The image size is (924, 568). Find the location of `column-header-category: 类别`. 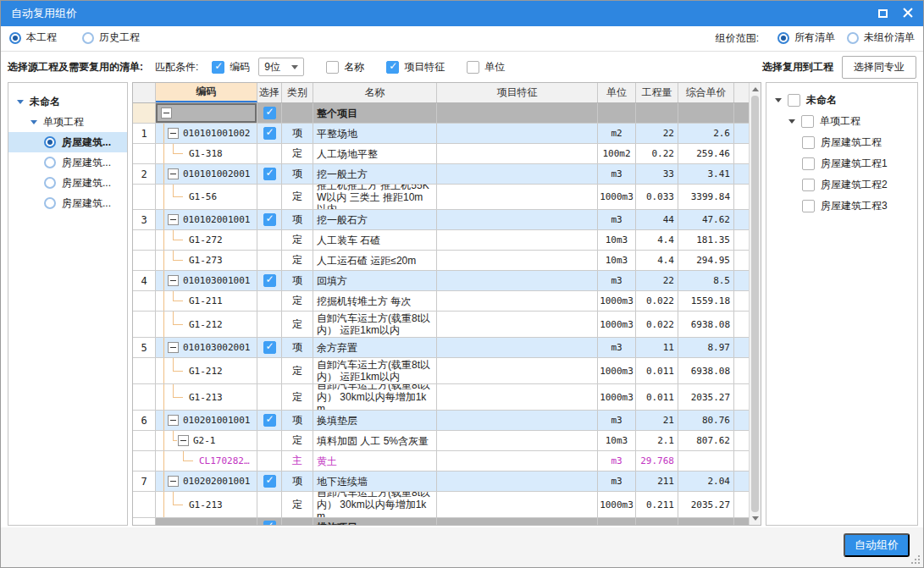

column-header-category: 类别 is located at coordinates (298, 93).